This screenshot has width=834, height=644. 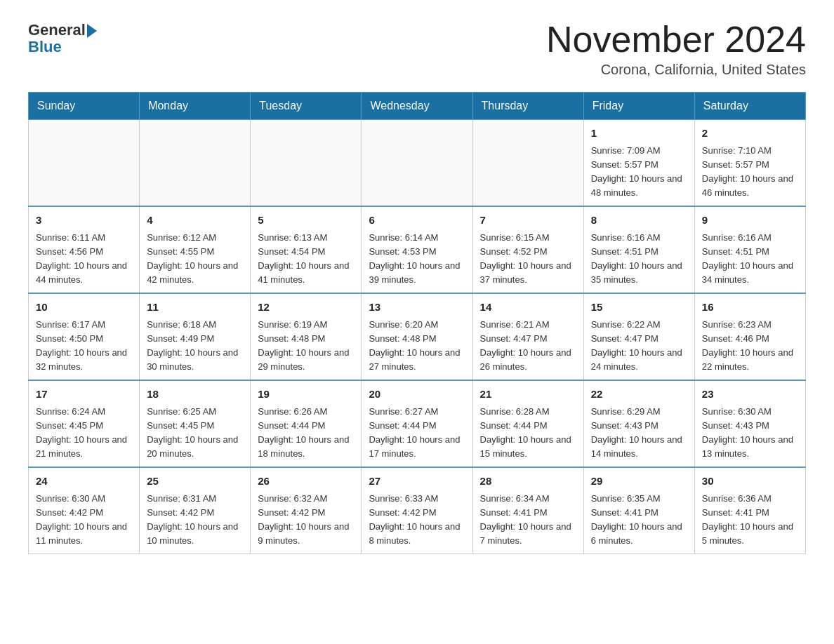 What do you see at coordinates (639, 220) in the screenshot?
I see `day-number: 8` at bounding box center [639, 220].